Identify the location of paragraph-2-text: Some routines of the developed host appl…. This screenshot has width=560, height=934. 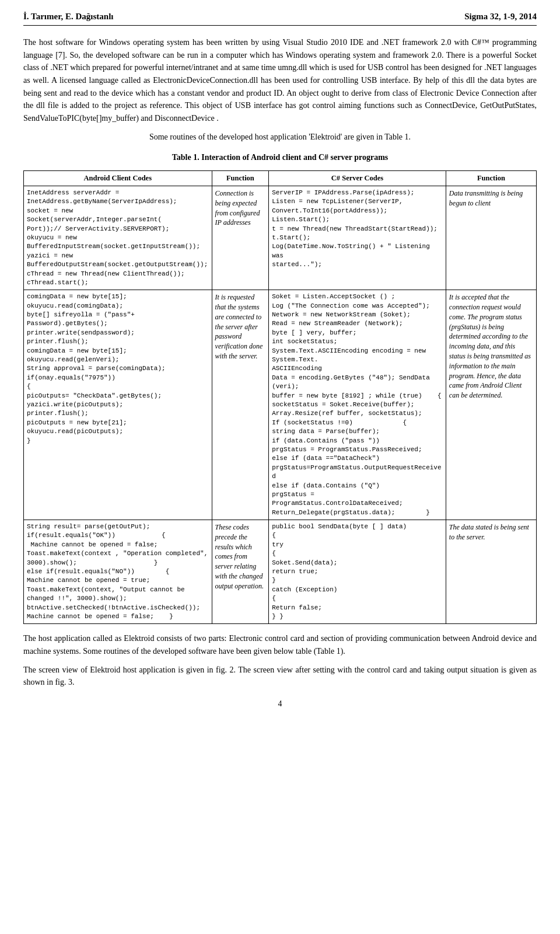
(280, 137).